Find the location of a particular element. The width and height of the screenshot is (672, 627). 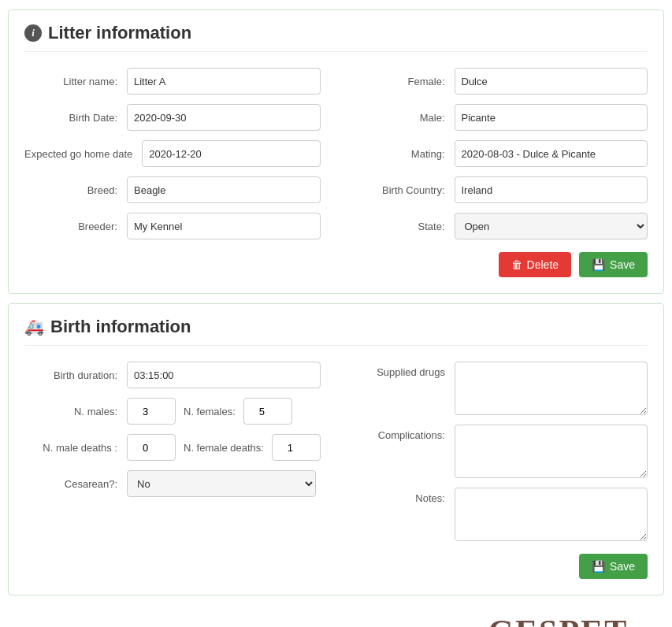

birth-section-title: Birth information is located at coordinates (121, 327).